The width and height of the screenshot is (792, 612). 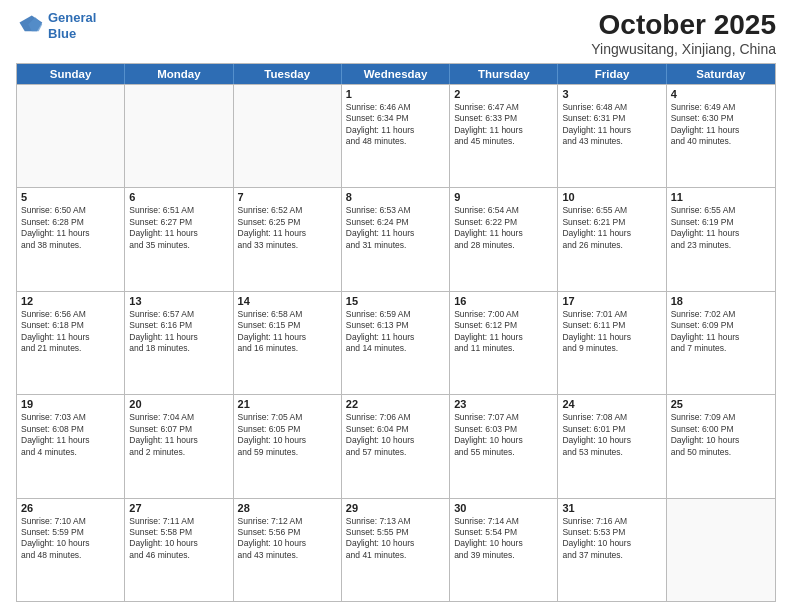 What do you see at coordinates (72, 18) in the screenshot?
I see `logo-line1: General` at bounding box center [72, 18].